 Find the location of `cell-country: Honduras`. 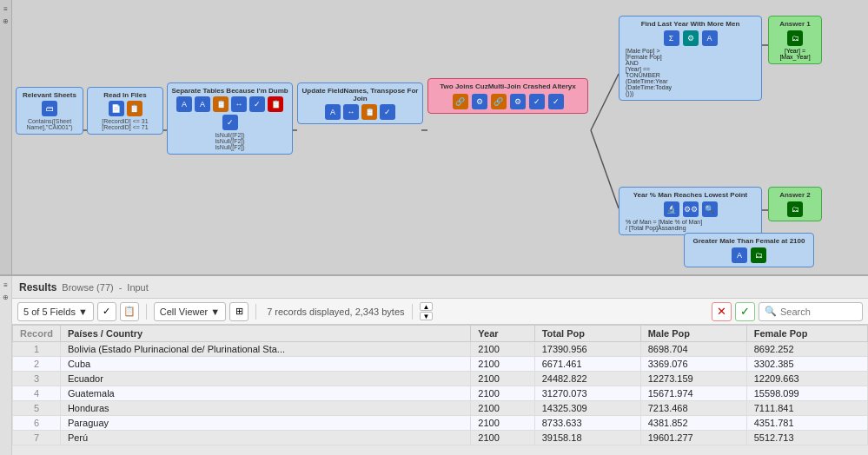

cell-country: Honduras is located at coordinates (265, 408).